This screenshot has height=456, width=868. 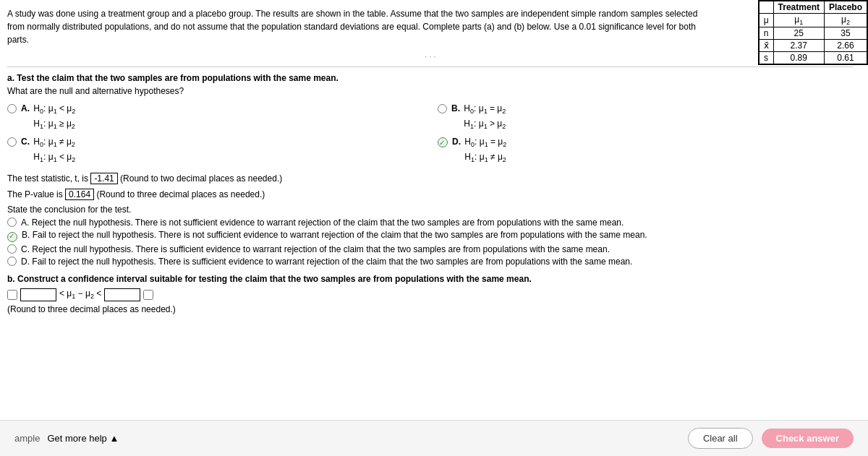 What do you see at coordinates (720, 438) in the screenshot?
I see `clear-all-button: Clear all` at bounding box center [720, 438].